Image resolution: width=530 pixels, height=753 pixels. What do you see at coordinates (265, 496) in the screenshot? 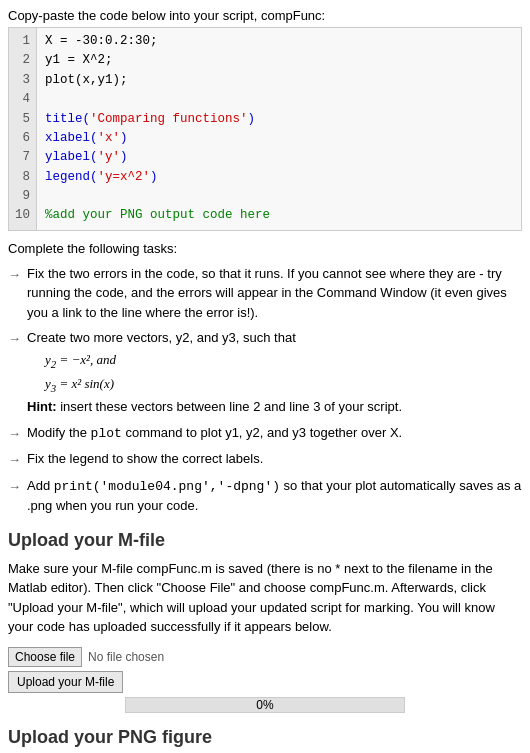
I see `task-item-5: → Add print('module04.png','-dpng') so t…` at bounding box center [265, 496].